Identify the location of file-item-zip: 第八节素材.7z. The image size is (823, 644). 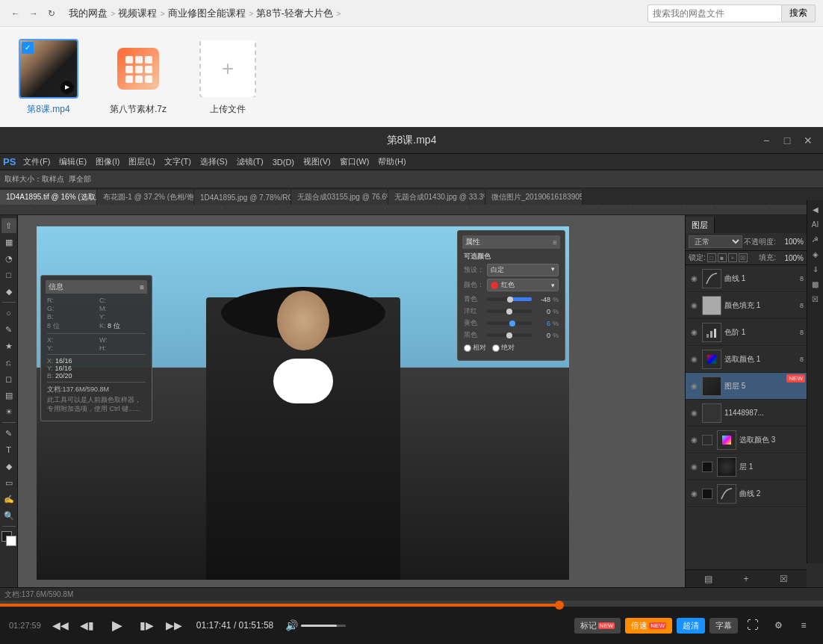
(138, 78).